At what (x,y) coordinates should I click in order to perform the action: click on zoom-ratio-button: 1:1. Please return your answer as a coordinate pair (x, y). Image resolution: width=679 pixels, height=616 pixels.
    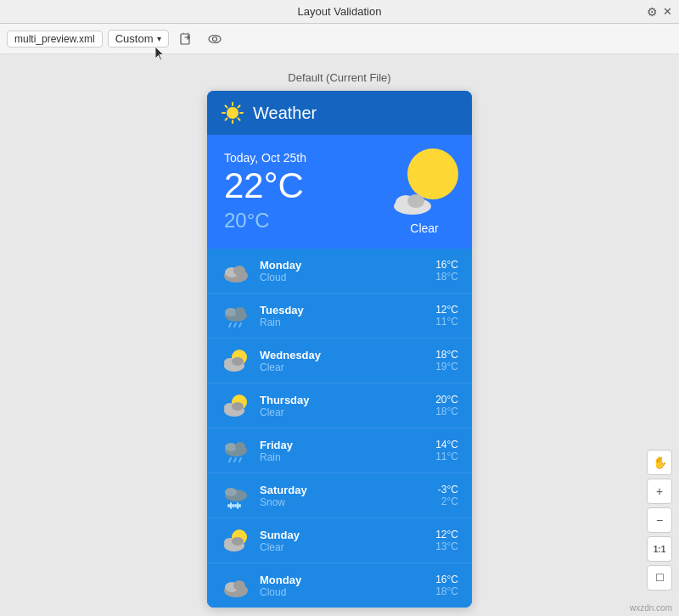
    Looking at the image, I should click on (659, 549).